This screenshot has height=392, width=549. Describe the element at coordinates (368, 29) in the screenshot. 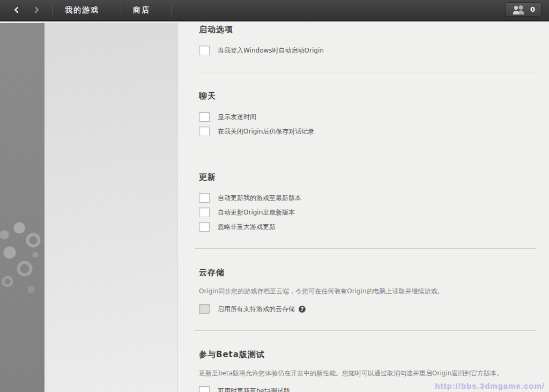

I see `section-title-launch-options: 启动选项` at that location.